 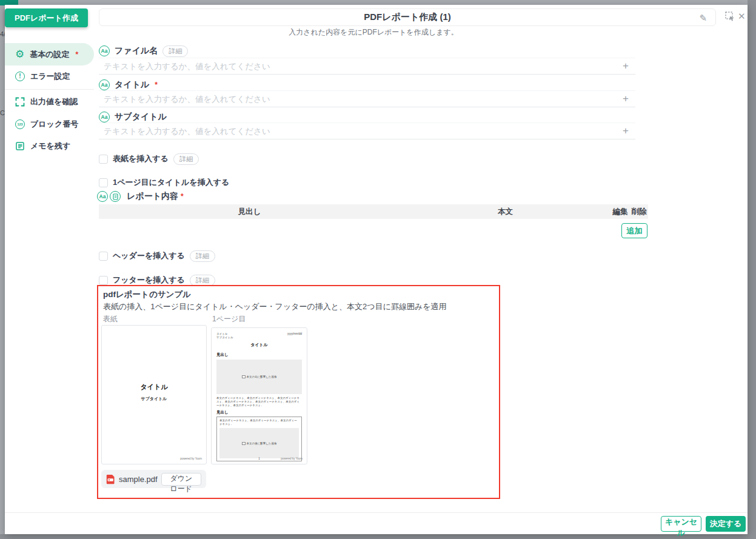 I want to click on selection-mode-icon, so click(x=730, y=17).